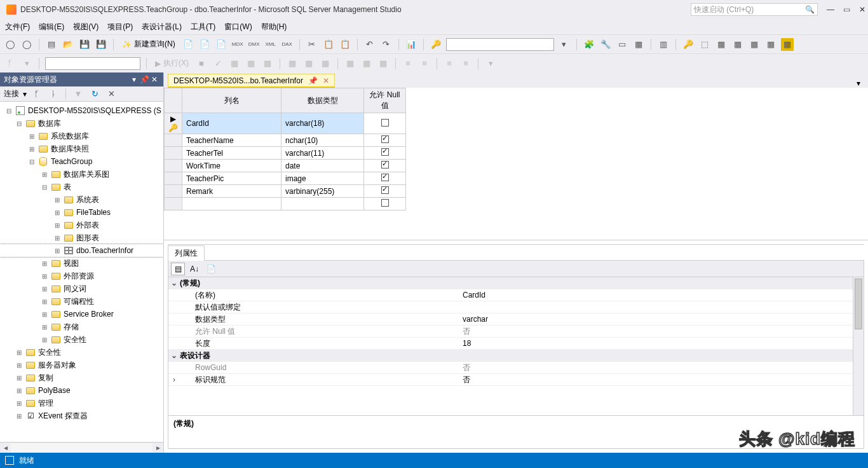  What do you see at coordinates (10, 64) in the screenshot?
I see `branch-icon: ᚶ` at bounding box center [10, 64].